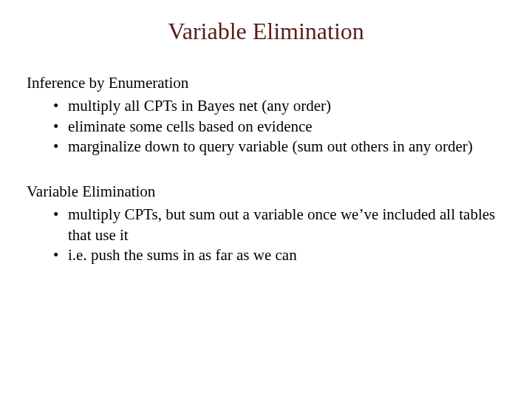 Image resolution: width=532 pixels, height=399 pixels. What do you see at coordinates (266, 106) in the screenshot?
I see `list-item: multiply all CPTs in Bayes net (any orde…` at bounding box center [266, 106].